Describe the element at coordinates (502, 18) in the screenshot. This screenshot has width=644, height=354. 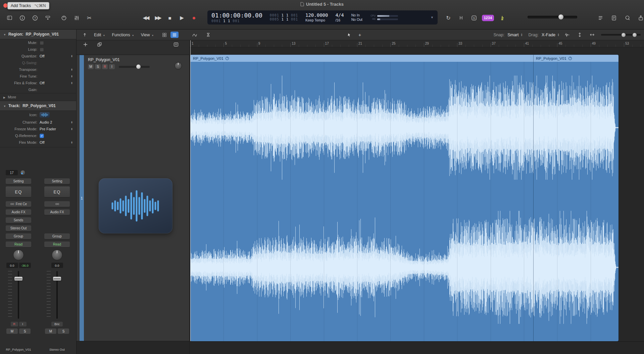
I see `metronome-button` at that location.